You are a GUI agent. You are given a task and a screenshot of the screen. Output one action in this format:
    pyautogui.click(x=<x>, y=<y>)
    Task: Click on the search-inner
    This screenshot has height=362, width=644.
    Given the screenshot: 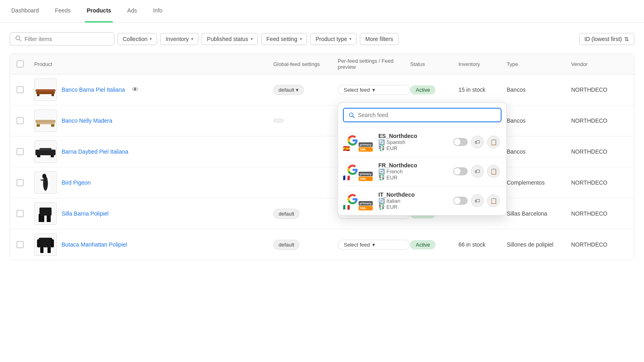 What is the action you would take?
    pyautogui.click(x=422, y=115)
    